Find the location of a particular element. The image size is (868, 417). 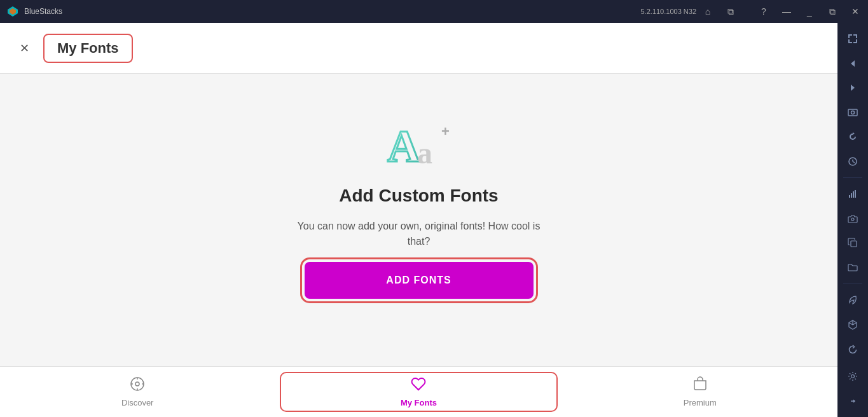

svg-text: a is located at coordinates (425, 153).